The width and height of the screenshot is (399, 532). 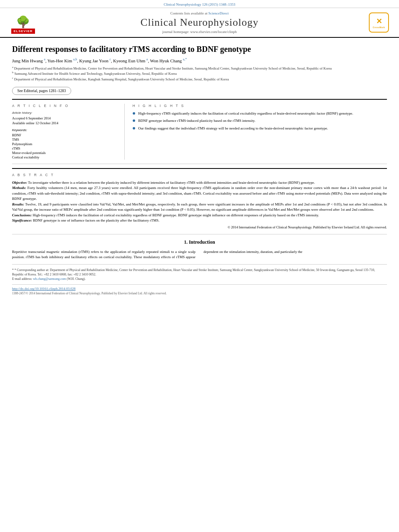 I want to click on abstract-text: Objective: To investigate whether there …, so click(x=200, y=202).